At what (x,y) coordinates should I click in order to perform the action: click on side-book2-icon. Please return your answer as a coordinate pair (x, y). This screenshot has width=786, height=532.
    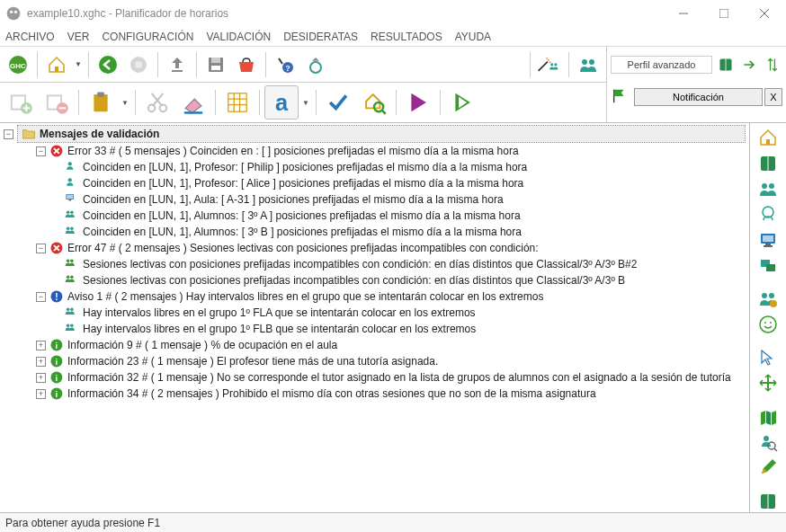
    Looking at the image, I should click on (768, 501).